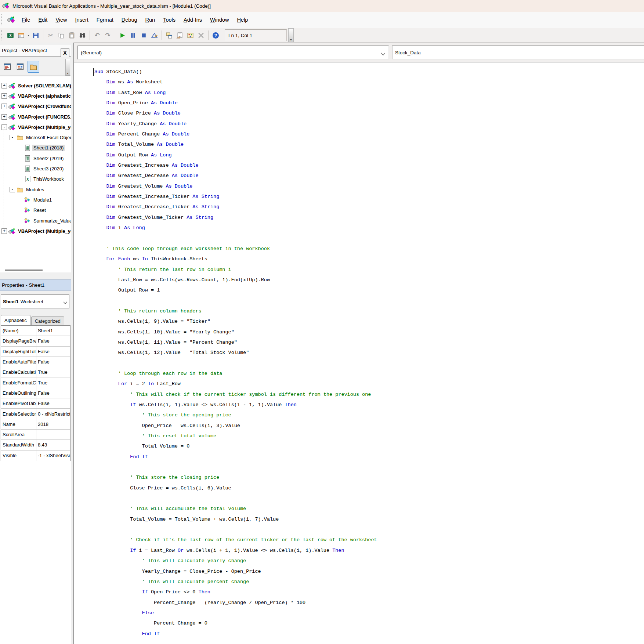 The width and height of the screenshot is (644, 644). Describe the element at coordinates (35, 137) in the screenshot. I see `tree-item-microsoft-excel-objects: -Microsoft Excel Objects` at that location.